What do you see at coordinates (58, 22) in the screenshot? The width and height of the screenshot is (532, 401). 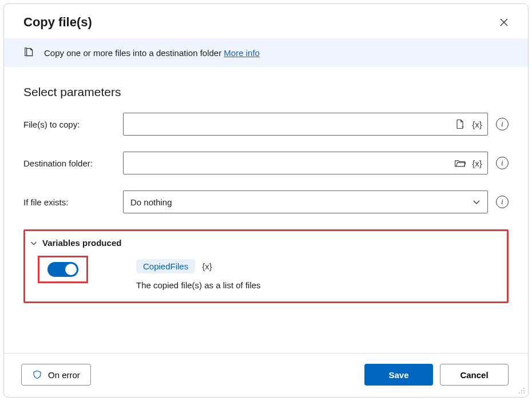 I see `dialog-title: Copy file(s)` at bounding box center [58, 22].